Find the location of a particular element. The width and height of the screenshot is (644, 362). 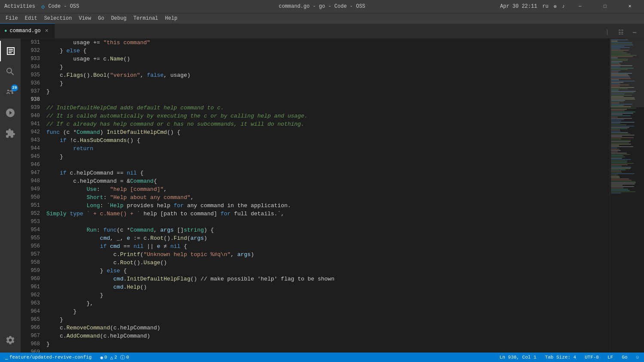

line-ending: LF is located at coordinates (611, 357).